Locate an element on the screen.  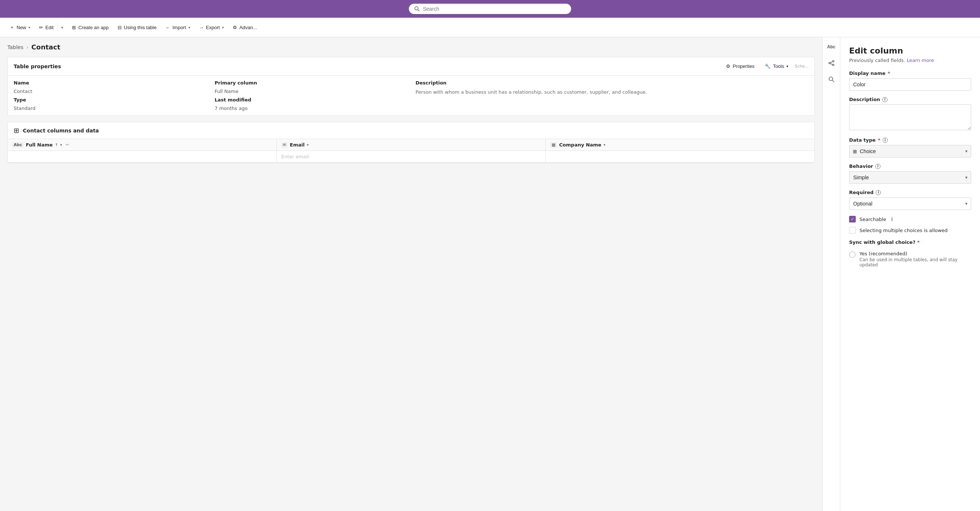
tools-label: Tools is located at coordinates (778, 66).